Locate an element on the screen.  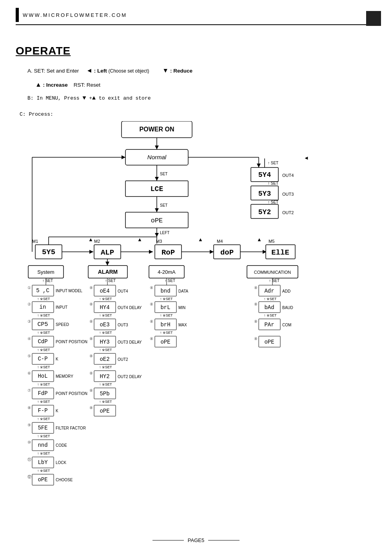
svg-text: POWER ON is located at coordinates (157, 129).